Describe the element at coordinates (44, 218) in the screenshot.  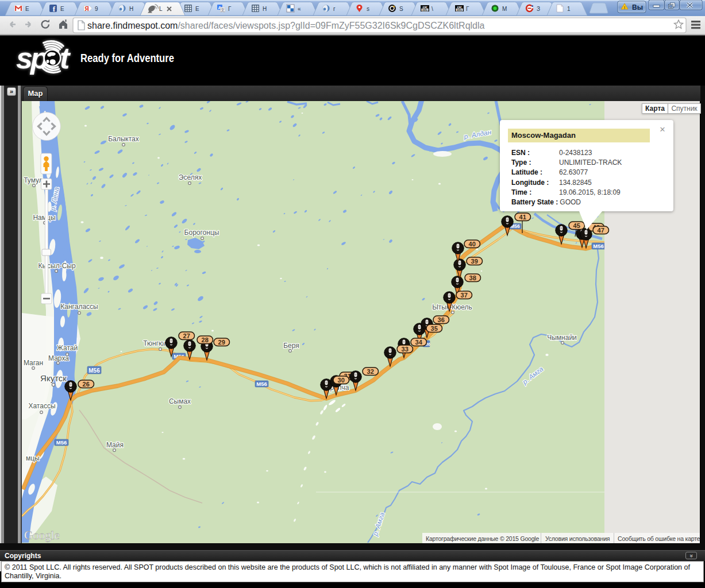
I see `svg-text: Намцы` at that location.